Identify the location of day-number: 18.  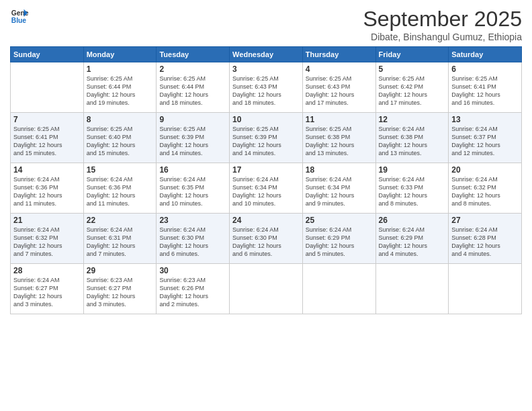
(339, 170).